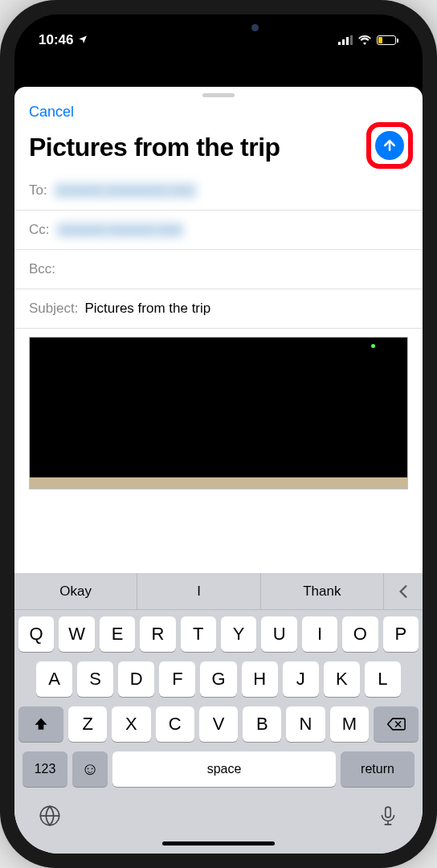  Describe the element at coordinates (388, 818) in the screenshot. I see `mic-icon` at that location.